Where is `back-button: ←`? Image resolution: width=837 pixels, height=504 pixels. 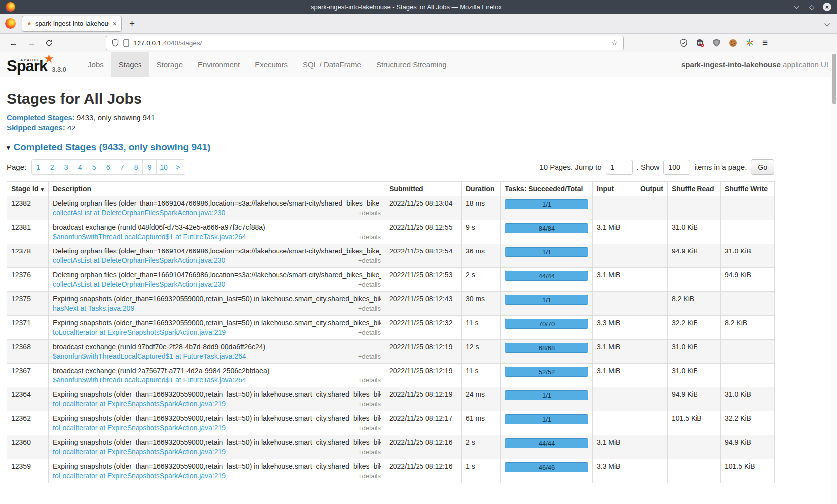
back-button: ← is located at coordinates (14, 43).